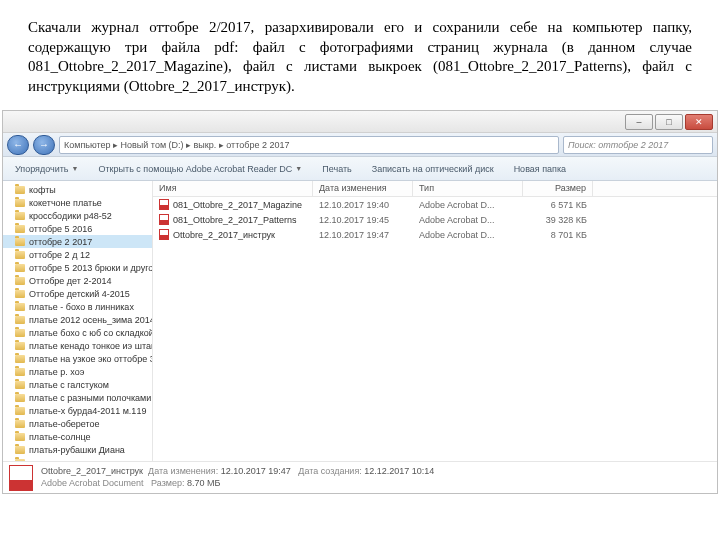  I want to click on sidebar-item: платье-трапеция на кокетке с лампасами и, so click(78, 458).